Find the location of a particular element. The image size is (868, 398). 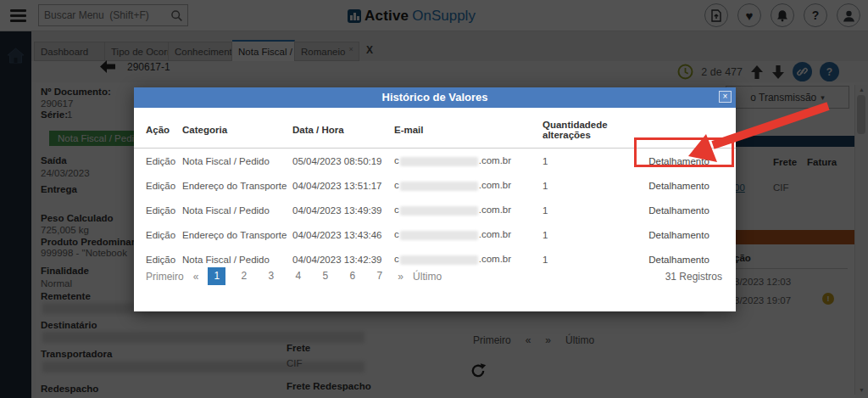

dialog-close-icon: × is located at coordinates (726, 97).